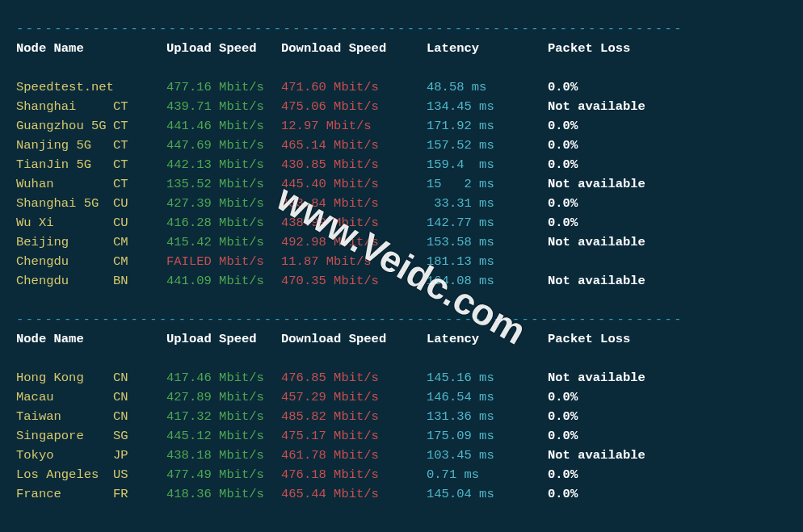 The height and width of the screenshot is (532, 803). What do you see at coordinates (65, 107) in the screenshot?
I see `cell-node: Shanghai` at bounding box center [65, 107].